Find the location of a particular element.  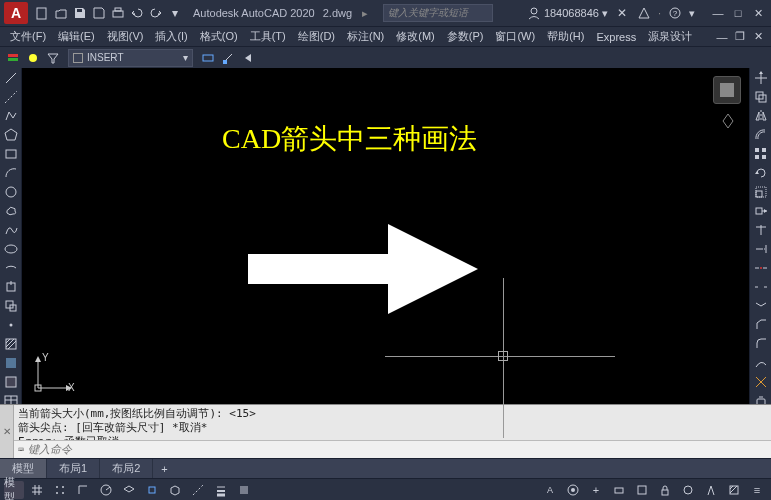

menu-dimension: 标注(N) is located at coordinates (366, 36).